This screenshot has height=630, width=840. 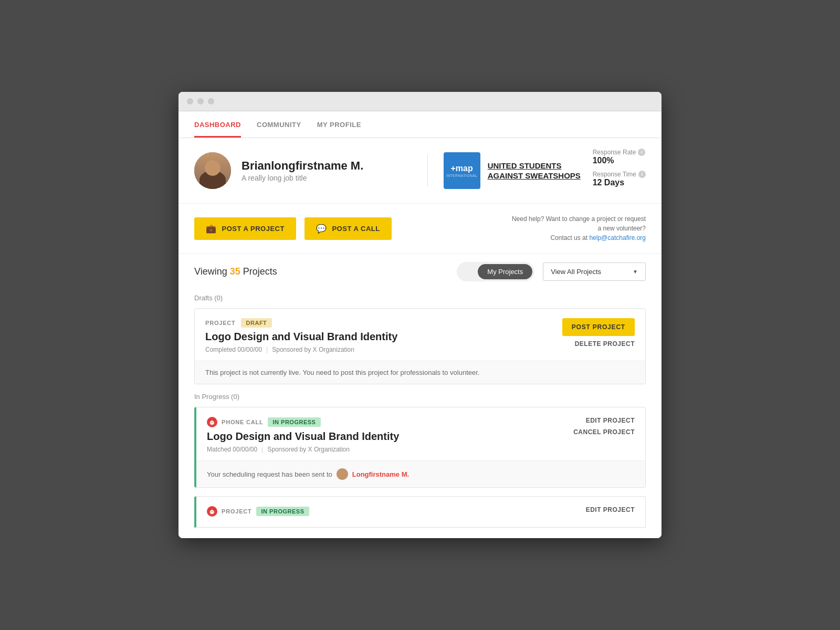 I want to click on viewing-count: 35, so click(x=235, y=271).